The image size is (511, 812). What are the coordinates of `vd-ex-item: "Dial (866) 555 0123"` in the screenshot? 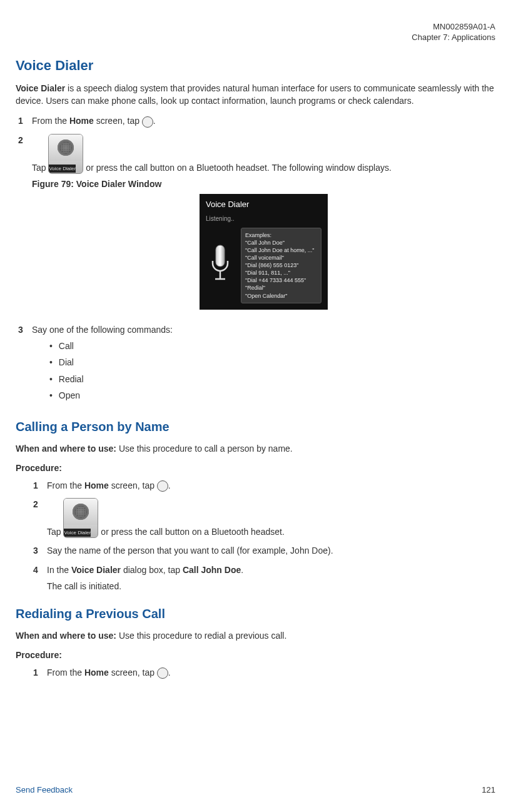 It's located at (281, 265).